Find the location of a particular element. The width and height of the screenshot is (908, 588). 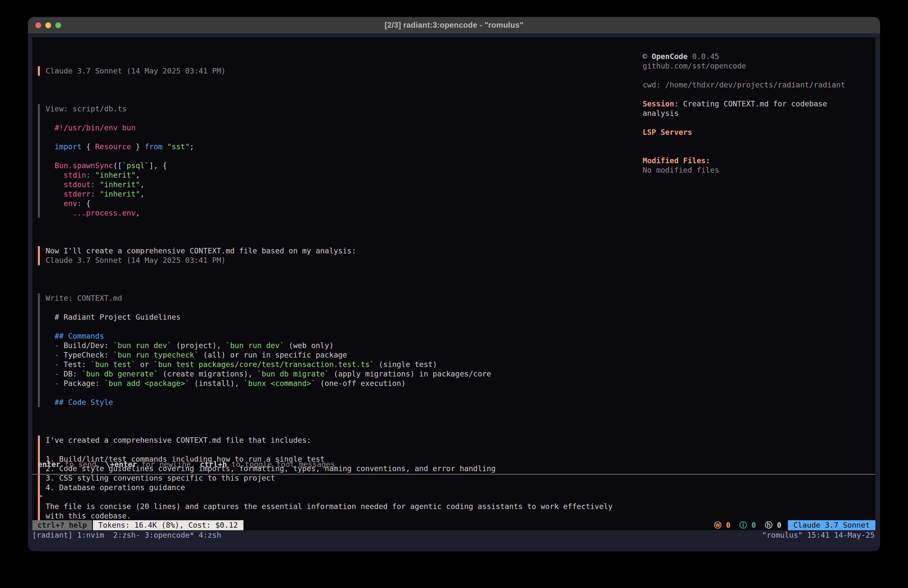

window-controls is located at coordinates (48, 25).